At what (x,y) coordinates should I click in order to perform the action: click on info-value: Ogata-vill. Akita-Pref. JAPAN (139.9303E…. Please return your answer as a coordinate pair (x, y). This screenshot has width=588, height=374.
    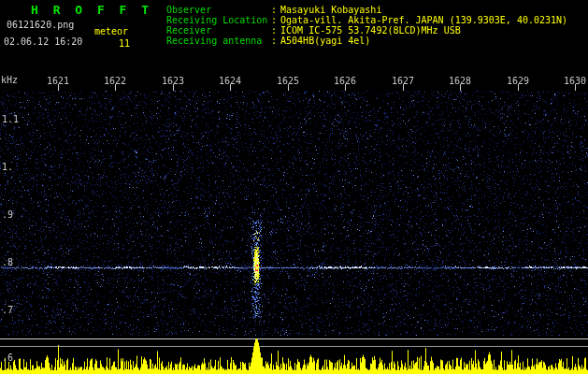
    Looking at the image, I should click on (424, 21).